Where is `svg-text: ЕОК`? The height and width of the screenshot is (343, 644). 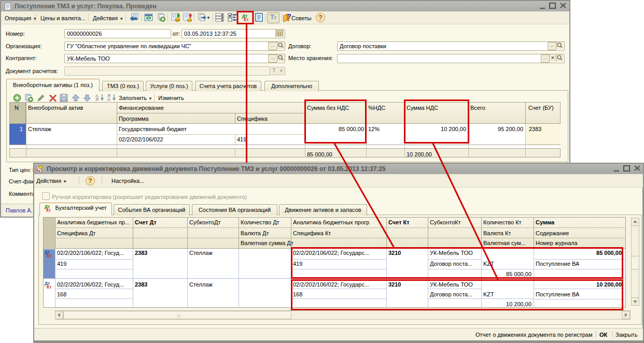
svg-text: ЕОК is located at coordinates (64, 100).